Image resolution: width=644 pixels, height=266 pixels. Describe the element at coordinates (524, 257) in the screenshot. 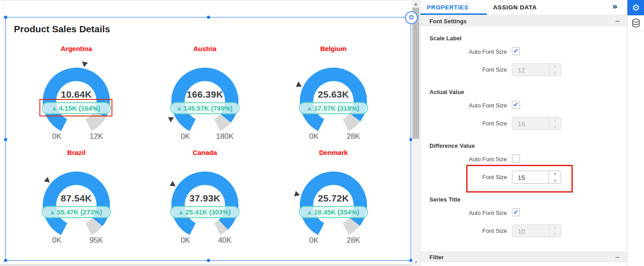

I see `section-header-filter: Filter −` at that location.